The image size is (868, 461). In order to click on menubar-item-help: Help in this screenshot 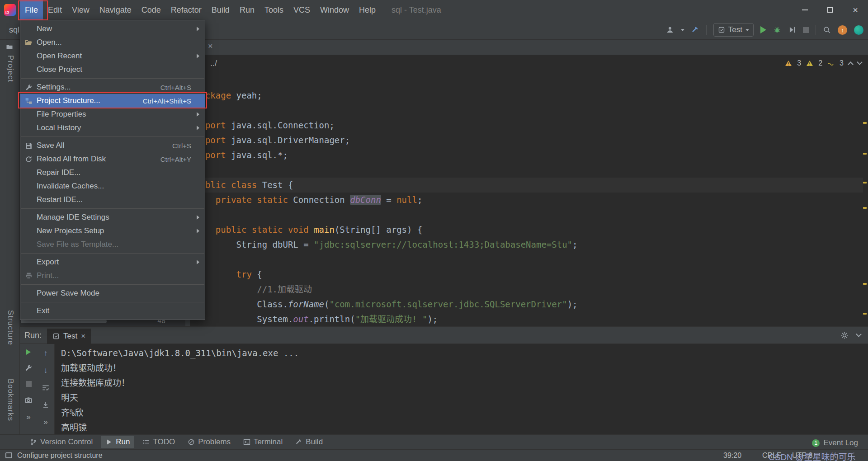, I will do `click(367, 10)`.